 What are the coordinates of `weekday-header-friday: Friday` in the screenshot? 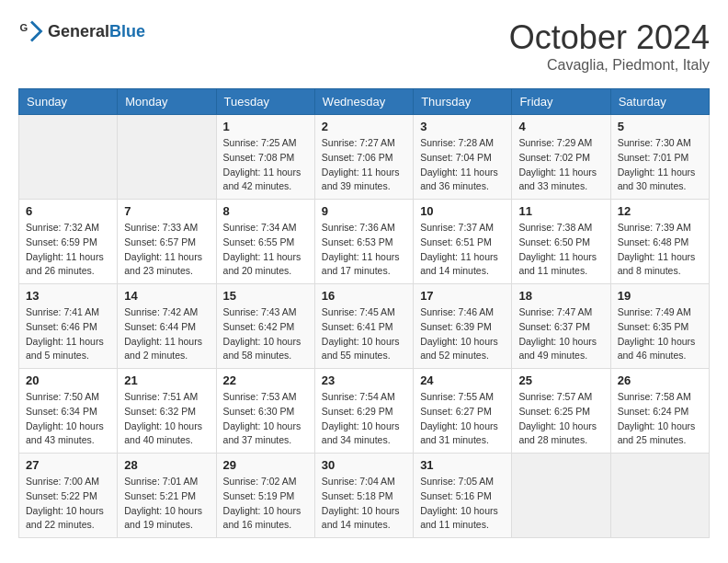 It's located at (561, 102).